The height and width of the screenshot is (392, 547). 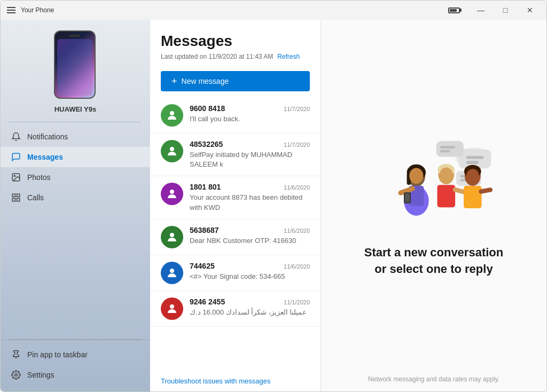 What do you see at coordinates (250, 114) in the screenshot?
I see `message-content: 9600 8418 11/7/2020 I'll call you back.` at bounding box center [250, 114].